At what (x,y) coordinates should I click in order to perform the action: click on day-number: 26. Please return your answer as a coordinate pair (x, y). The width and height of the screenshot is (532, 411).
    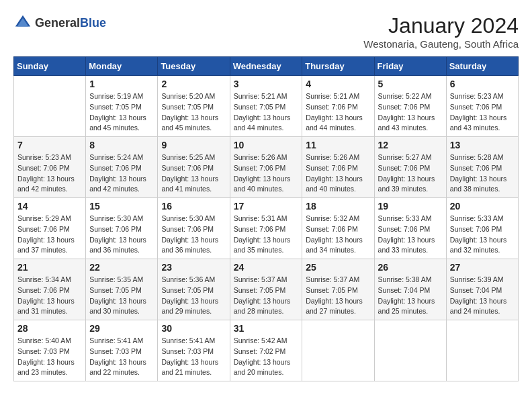
    Looking at the image, I should click on (410, 267).